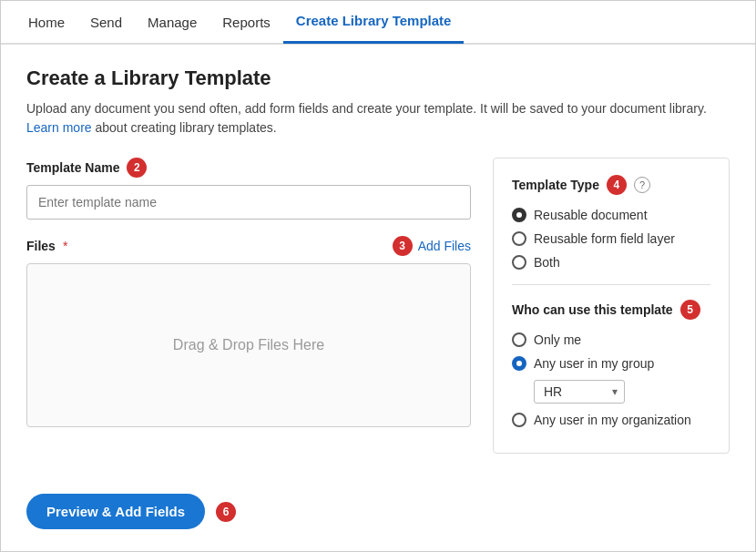  Describe the element at coordinates (690, 310) in the screenshot. I see `step-badge-5: 5` at that location.